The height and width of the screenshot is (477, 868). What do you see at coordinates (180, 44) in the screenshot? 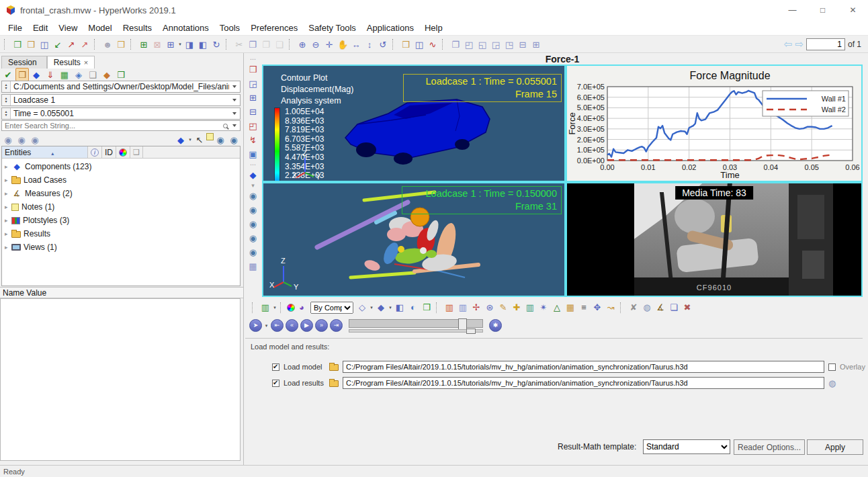
I see `layout-caret-icon: ▾` at bounding box center [180, 44].